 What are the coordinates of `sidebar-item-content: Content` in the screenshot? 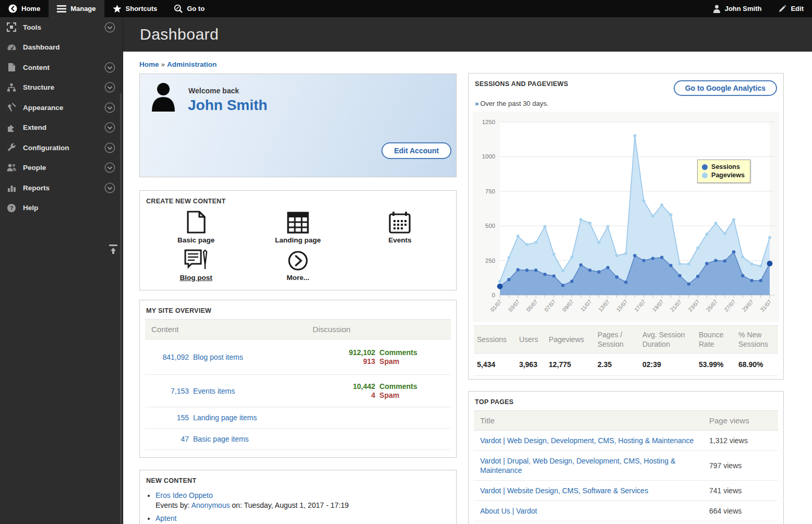 It's located at (62, 68).